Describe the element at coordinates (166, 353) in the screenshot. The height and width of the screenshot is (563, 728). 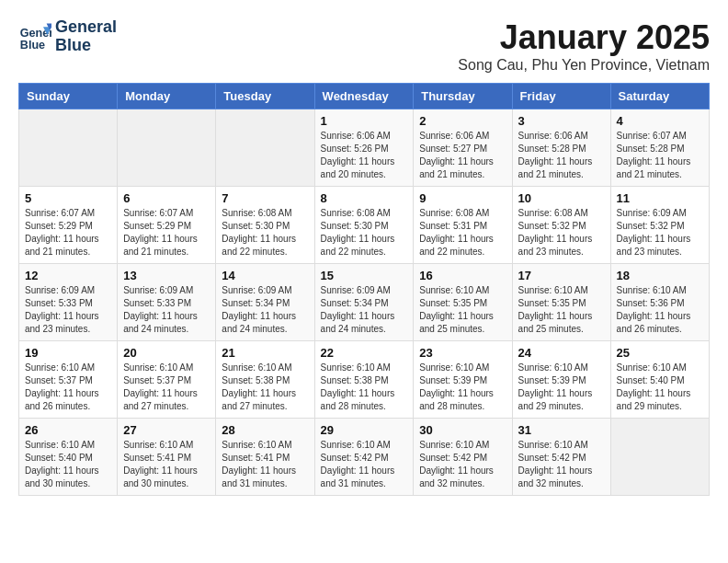
I see `day-number: 20` at that location.